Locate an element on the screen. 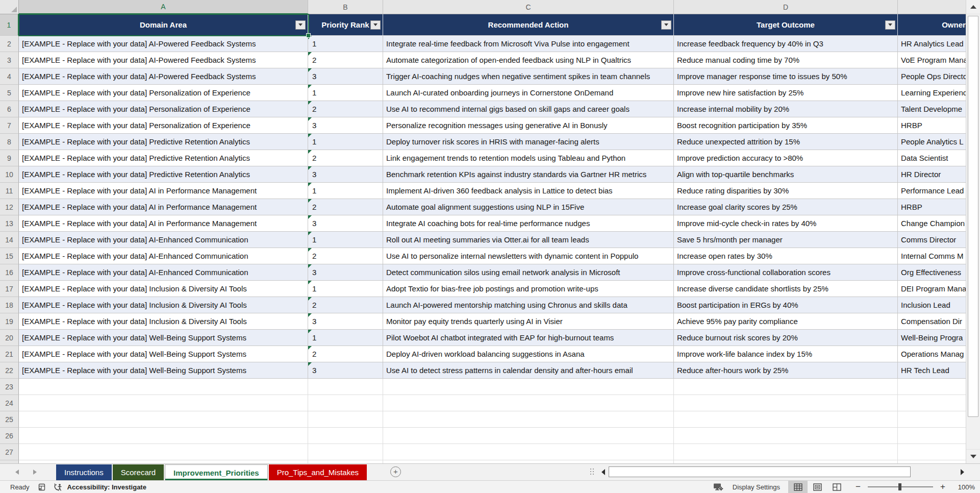 This screenshot has width=980, height=493. cell-C14: Roll out AI meeting summaries via Otter.… is located at coordinates (529, 240).